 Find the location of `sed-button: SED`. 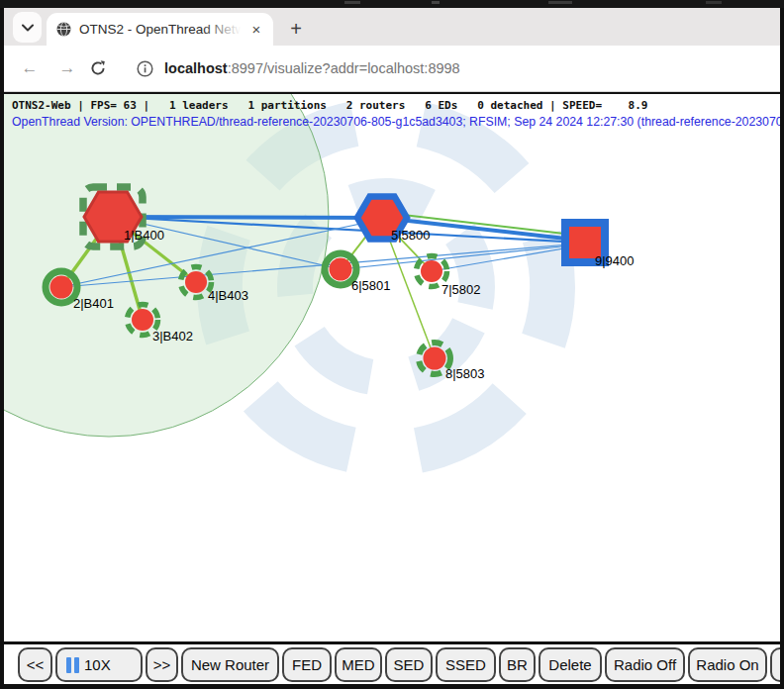

sed-button: SED is located at coordinates (409, 665).